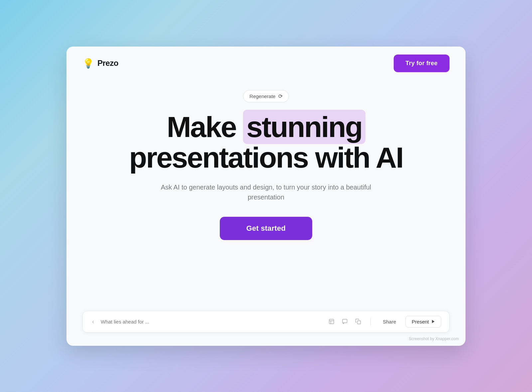 The height and width of the screenshot is (392, 532). I want to click on regenerate-icon: ⟳, so click(281, 96).